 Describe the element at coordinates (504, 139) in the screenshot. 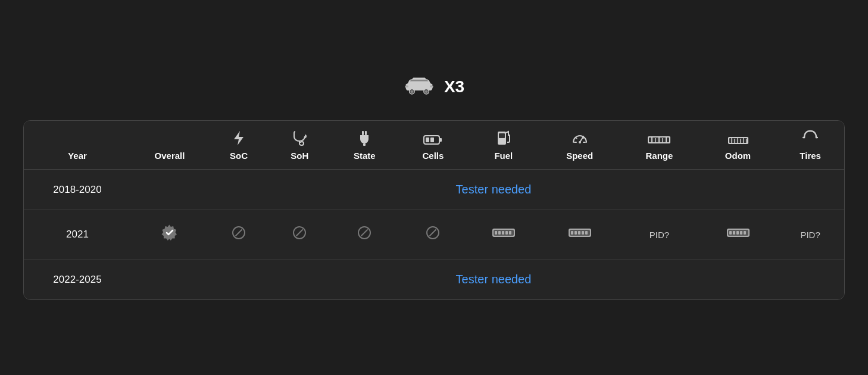

I see `fuel-pump-icon` at that location.